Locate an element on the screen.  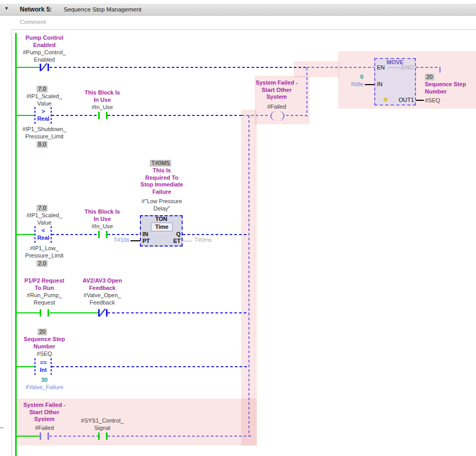
network-title: Sequence Stop Management is located at coordinates (102, 9).